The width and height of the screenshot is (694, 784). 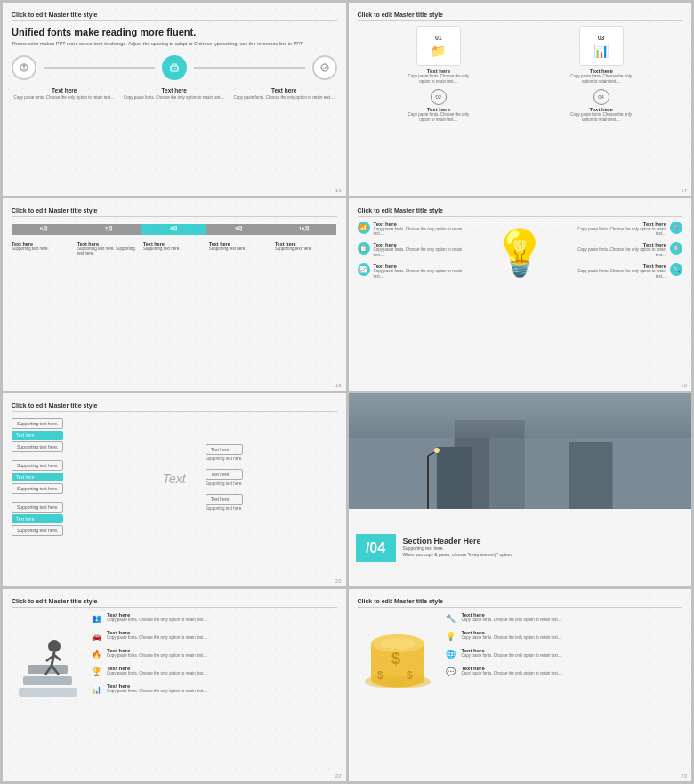 What do you see at coordinates (77, 479) in the screenshot?
I see `slide5-left: Supporting text here. Text here Supporti…` at bounding box center [77, 479].